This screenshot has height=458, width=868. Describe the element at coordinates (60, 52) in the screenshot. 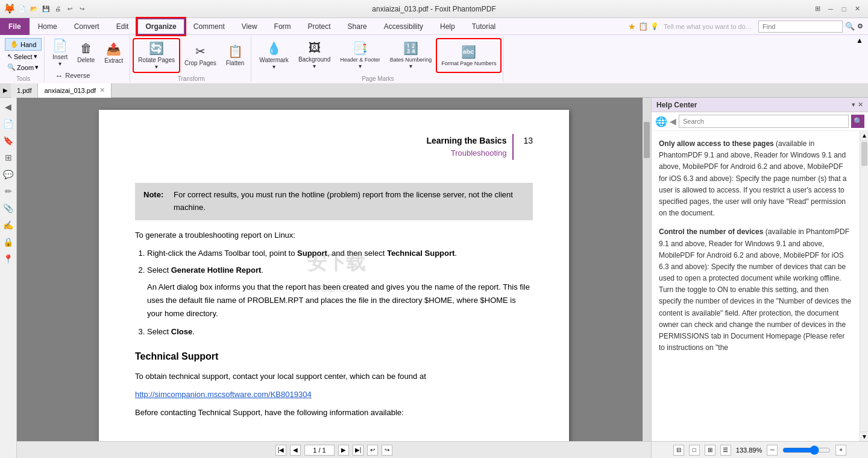

I see `insert-button: 📄 Insert ▾` at that location.